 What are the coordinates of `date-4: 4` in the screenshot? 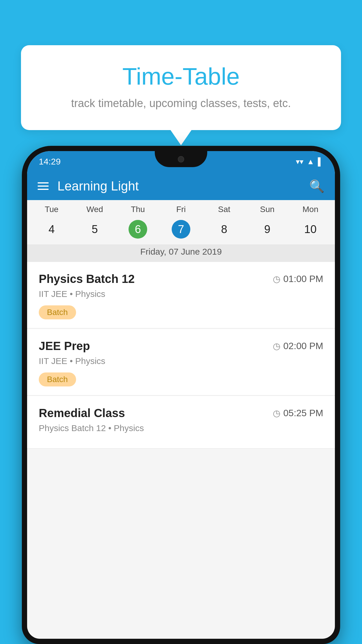 It's located at (52, 229).